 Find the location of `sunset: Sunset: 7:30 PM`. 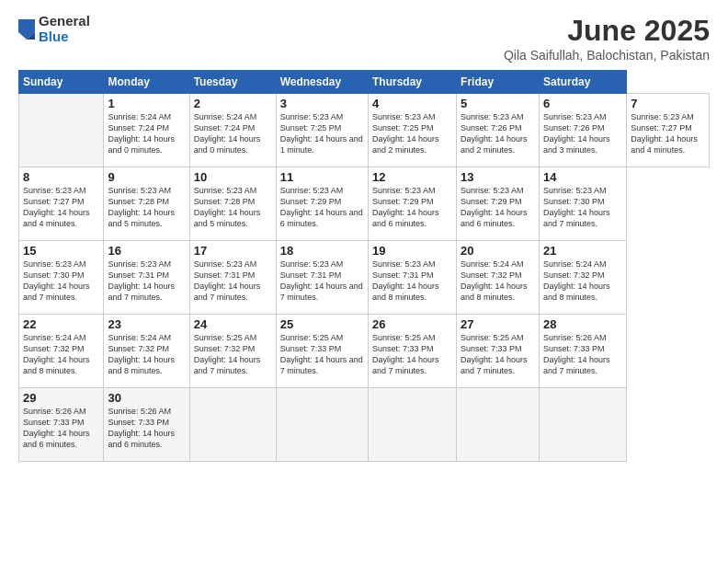

sunset: Sunset: 7:30 PM is located at coordinates (574, 201).